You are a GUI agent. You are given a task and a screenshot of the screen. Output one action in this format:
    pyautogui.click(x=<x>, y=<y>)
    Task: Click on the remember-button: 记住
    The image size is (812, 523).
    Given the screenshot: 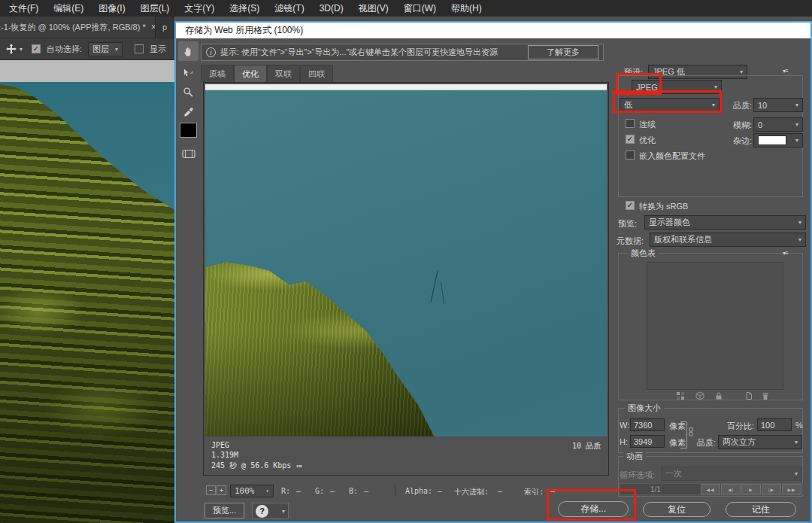 What is the action you would take?
    pyautogui.click(x=761, y=509)
    